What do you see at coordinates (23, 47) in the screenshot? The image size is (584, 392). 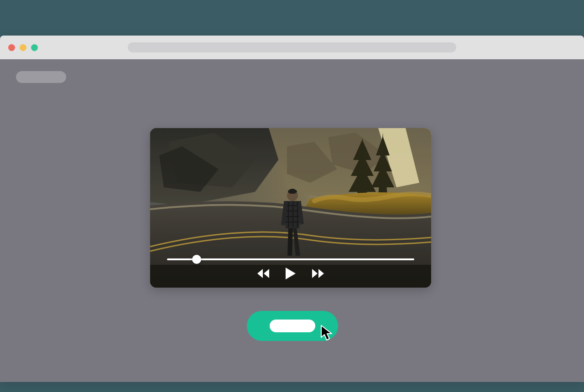 I see `minimize-window-button` at bounding box center [23, 47].